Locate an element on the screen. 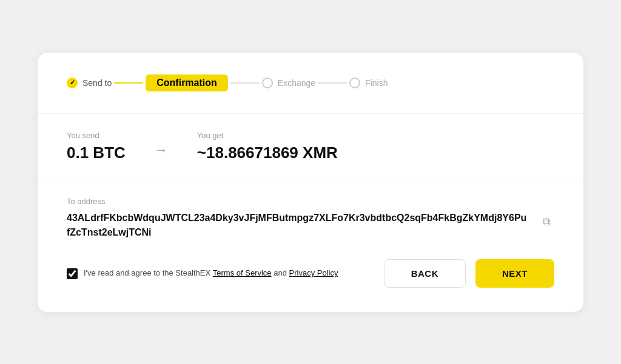  step-confirmation: Confirmation is located at coordinates (187, 83).